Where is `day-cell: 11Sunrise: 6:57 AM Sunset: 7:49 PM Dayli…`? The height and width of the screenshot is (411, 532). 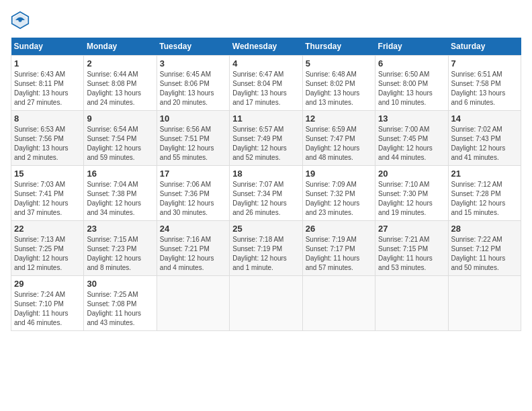 day-cell: 11Sunrise: 6:57 AM Sunset: 7:49 PM Dayli… is located at coordinates (266, 138).